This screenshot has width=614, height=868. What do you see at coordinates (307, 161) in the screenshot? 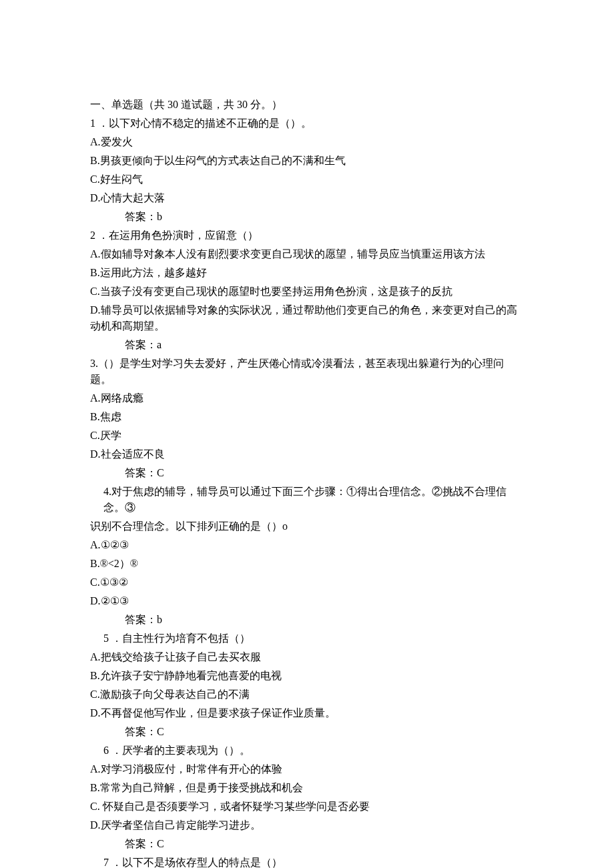
I see `q1-option-b: B.男孩更倾向于以生闷气的方式表达自己的不满和生气` at bounding box center [307, 161].